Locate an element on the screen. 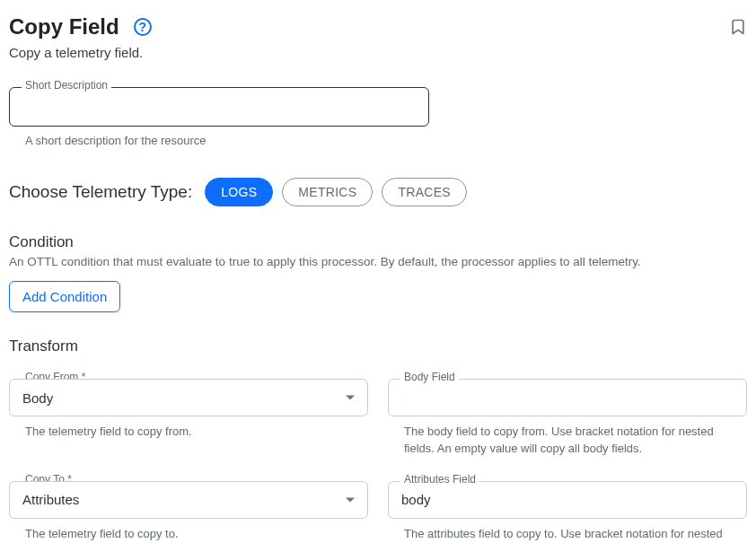 This screenshot has width=756, height=543. telemetry-pill-metrics: METRICS is located at coordinates (327, 192).